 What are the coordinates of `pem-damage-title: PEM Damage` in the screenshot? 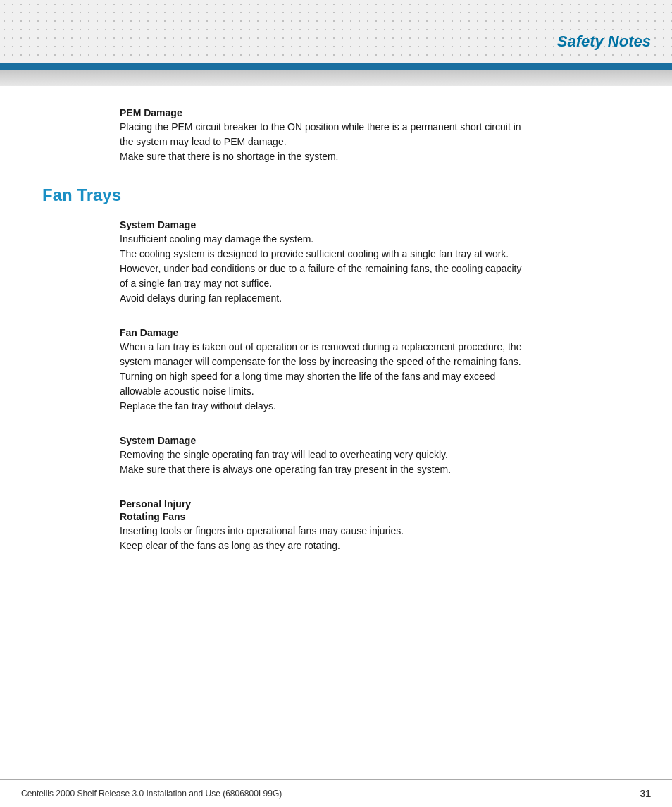 It's located at (385, 113).